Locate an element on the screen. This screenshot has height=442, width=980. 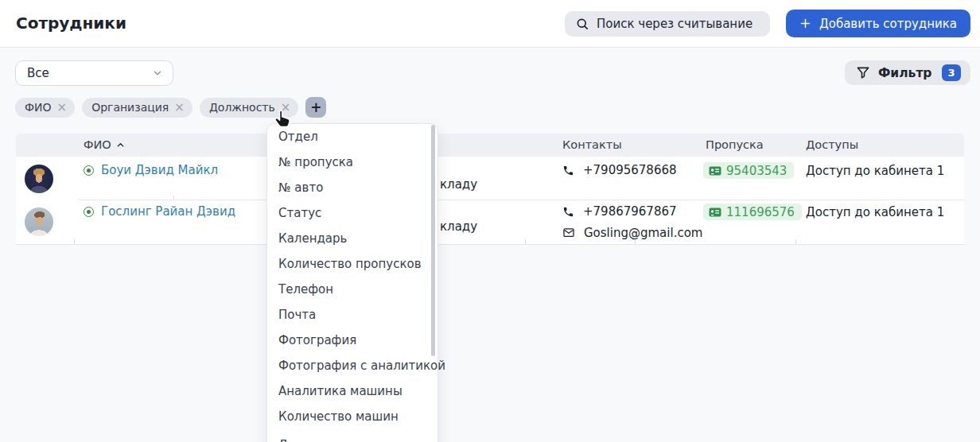
filter-chip-fio: ФИО × is located at coordinates (45, 108).